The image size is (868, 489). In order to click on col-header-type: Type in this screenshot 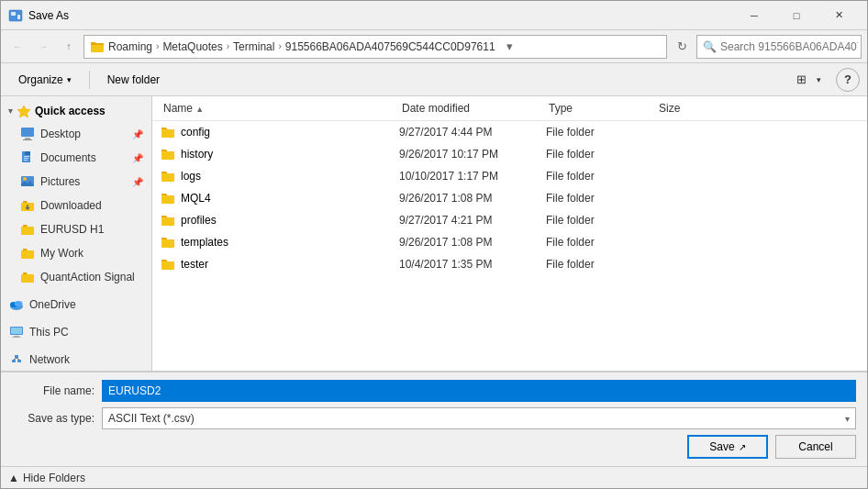, I will do `click(600, 108)`.